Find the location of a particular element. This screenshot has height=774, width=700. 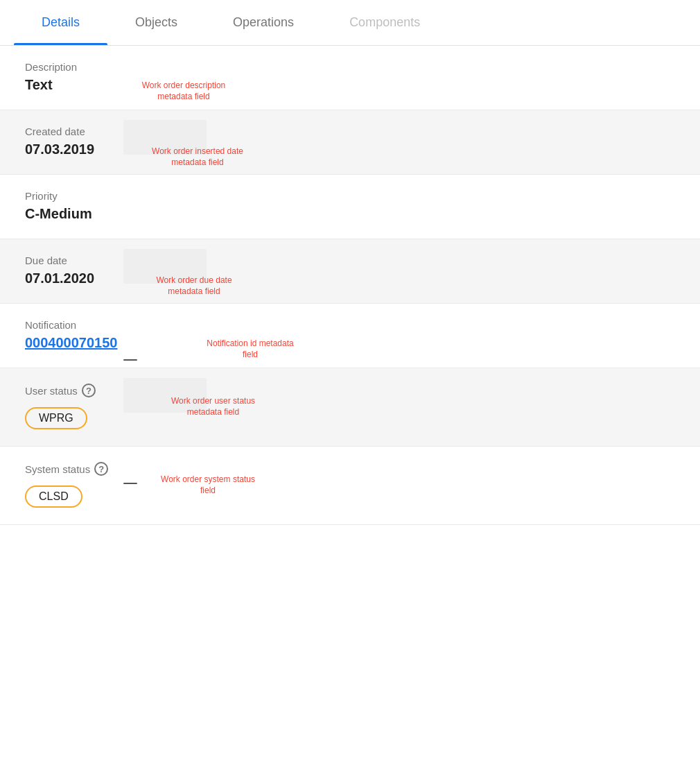

description-value: Text is located at coordinates (350, 85).